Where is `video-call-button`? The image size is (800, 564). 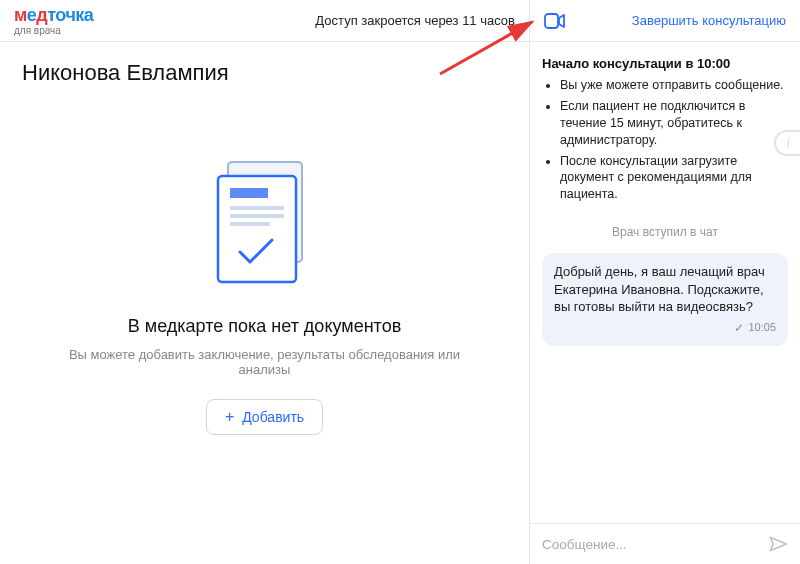
video-call-button is located at coordinates (555, 21).